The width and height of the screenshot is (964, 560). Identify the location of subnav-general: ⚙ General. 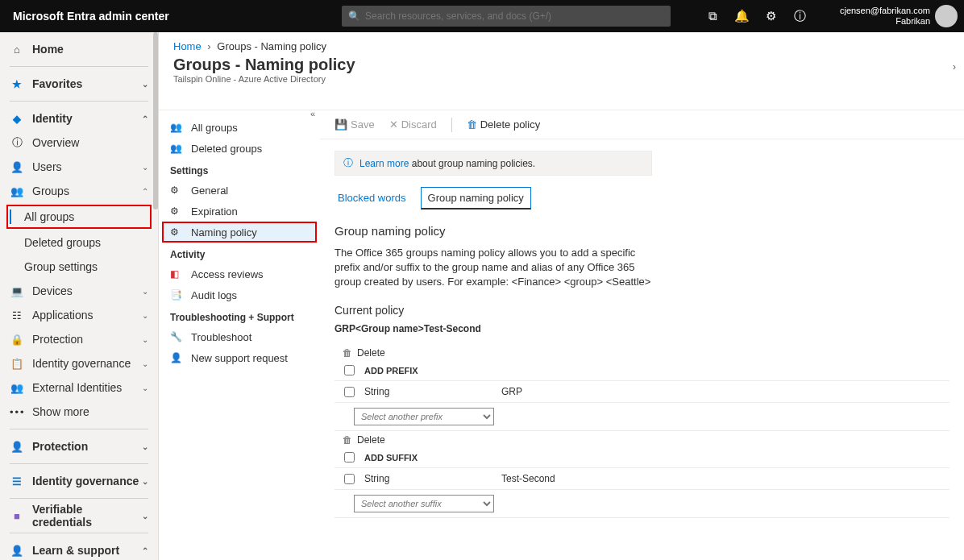
(239, 190).